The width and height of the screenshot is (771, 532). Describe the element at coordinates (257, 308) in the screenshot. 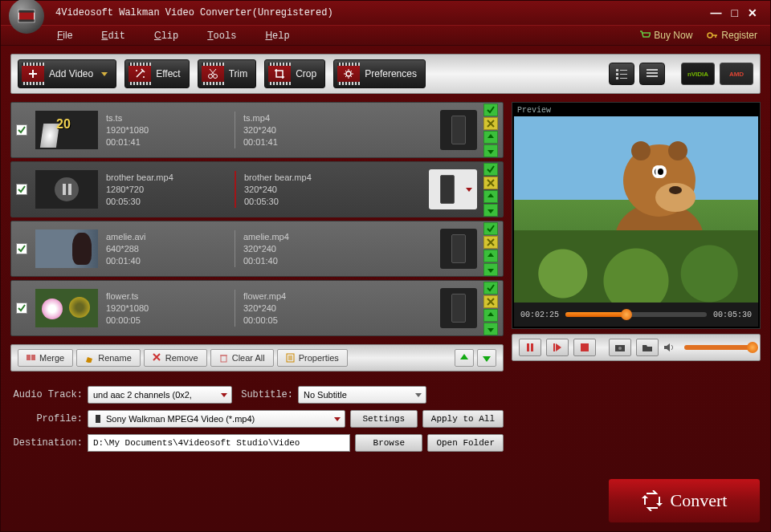

I see `file-row: flower.ts1920*108000:00:05 flower.mp4320…` at that location.